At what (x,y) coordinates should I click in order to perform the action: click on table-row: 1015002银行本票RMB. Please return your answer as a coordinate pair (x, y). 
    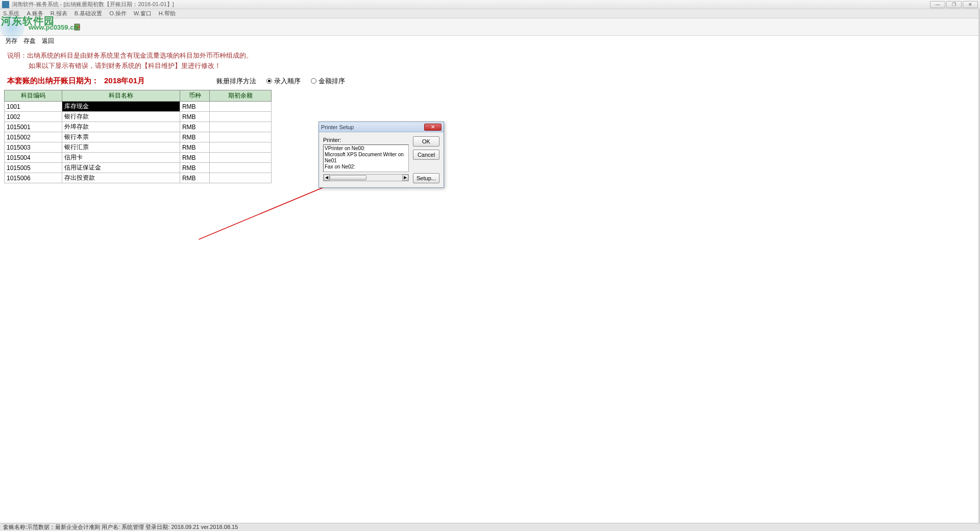
    Looking at the image, I should click on (138, 137).